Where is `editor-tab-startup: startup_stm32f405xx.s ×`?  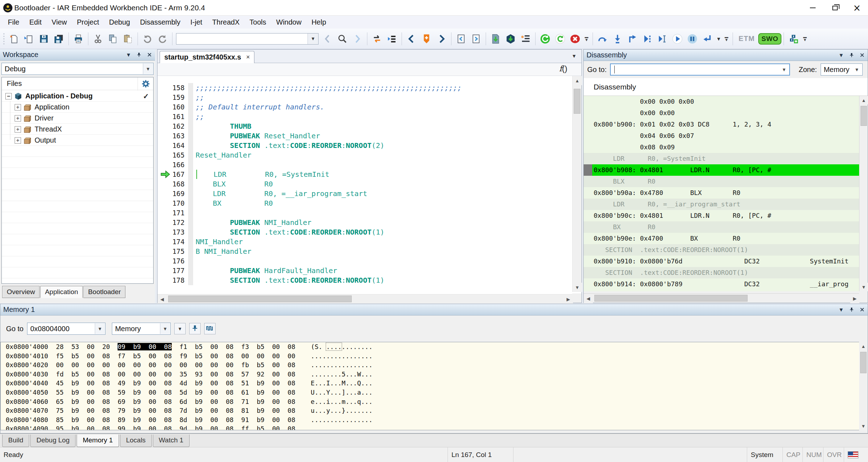 editor-tab-startup: startup_stm32f405xx.s × is located at coordinates (207, 57).